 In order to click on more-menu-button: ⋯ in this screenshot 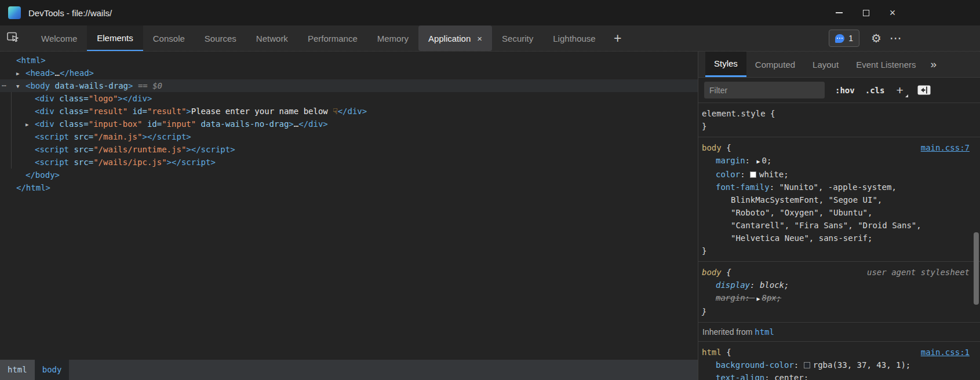, I will do `click(896, 38)`.